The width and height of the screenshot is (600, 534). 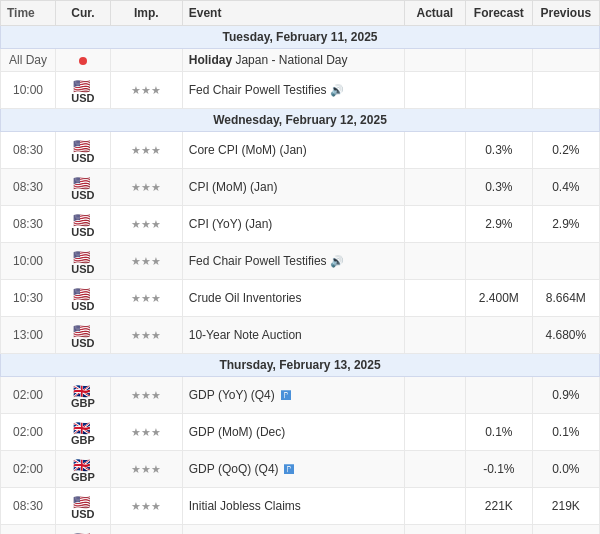 What do you see at coordinates (300, 150) in the screenshot?
I see `table-row: 08:30🇺🇸USD★★★Core CPI (MoM) (Jan)0.3%0.2…` at bounding box center [300, 150].